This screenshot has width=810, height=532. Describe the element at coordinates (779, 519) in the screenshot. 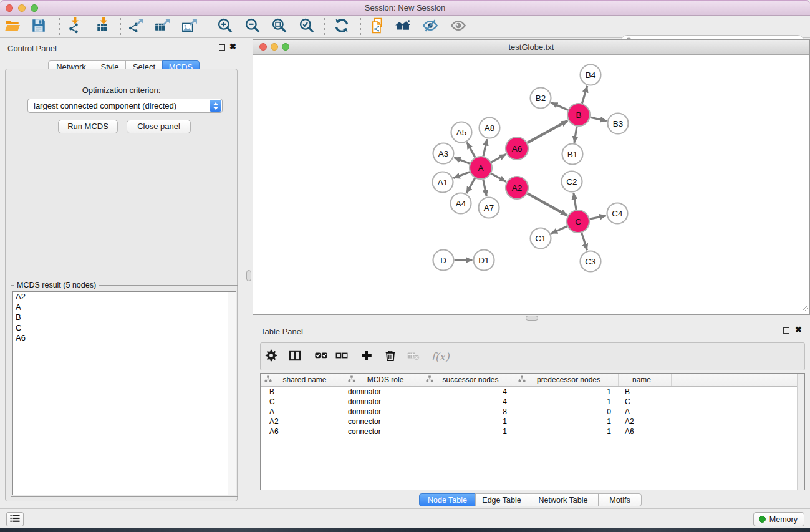

I see `memory-button: Memory` at that location.